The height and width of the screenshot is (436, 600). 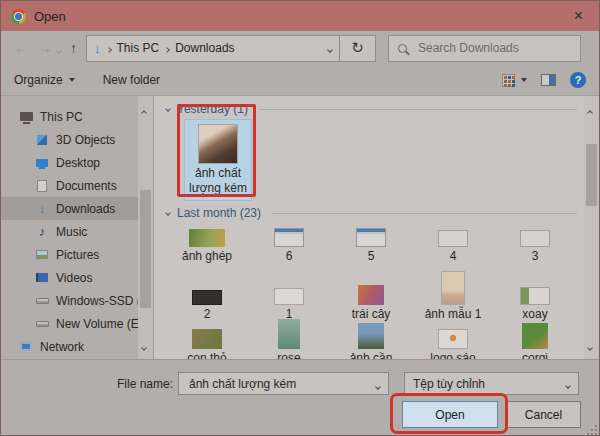 What do you see at coordinates (213, 48) in the screenshot?
I see `address-bar: ↓ This PC Downloads` at bounding box center [213, 48].